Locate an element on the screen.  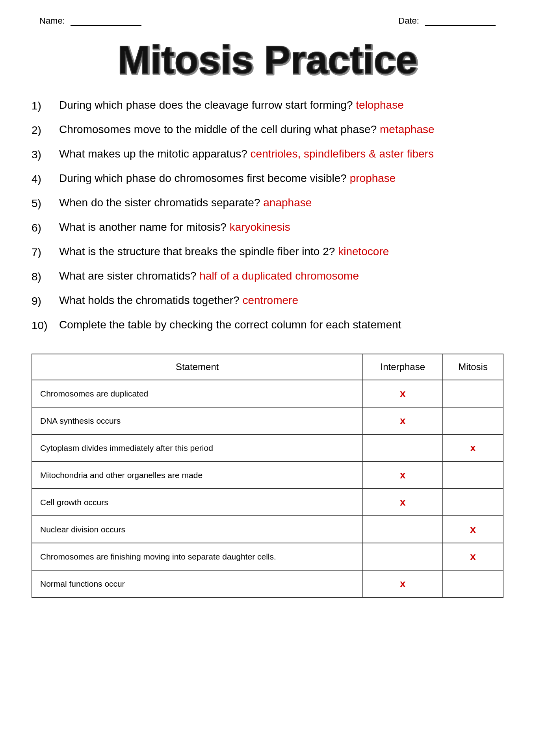
title-svg: .title-font { font-family: 'Arial Black'… is located at coordinates (268, 57).